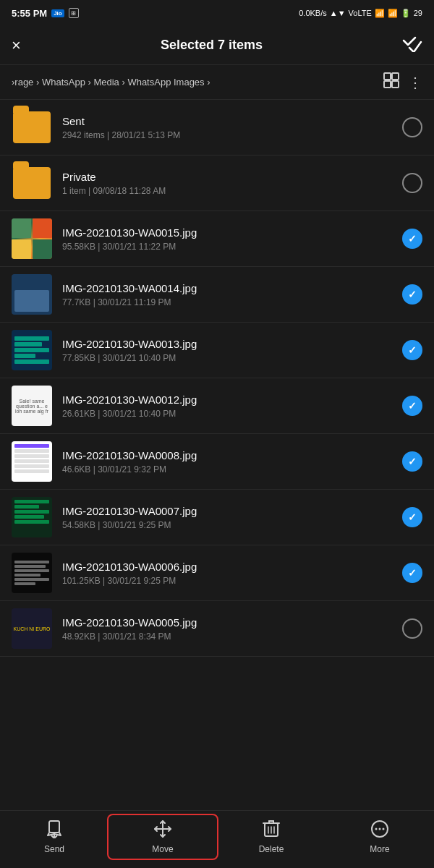  What do you see at coordinates (380, 837) in the screenshot?
I see `more-button: More` at bounding box center [380, 837].